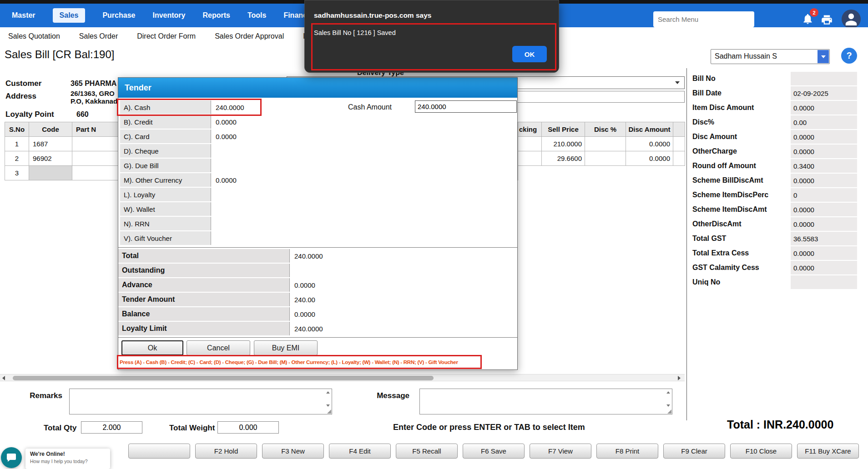 This screenshot has width=868, height=469. Describe the element at coordinates (606, 130) in the screenshot. I see `col-header-disc-pct: Disc %` at that location.